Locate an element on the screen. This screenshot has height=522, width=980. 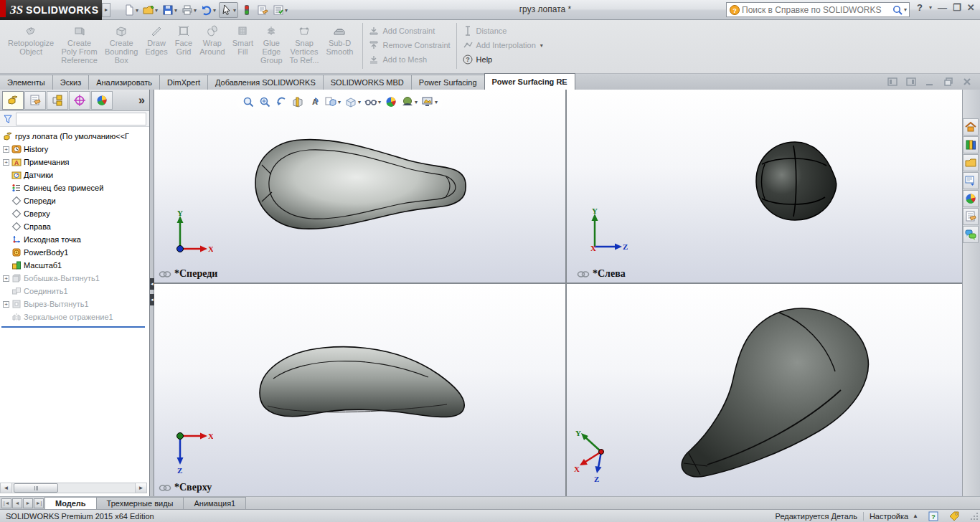
tab-dimxpert: DimXpert is located at coordinates (184, 82).